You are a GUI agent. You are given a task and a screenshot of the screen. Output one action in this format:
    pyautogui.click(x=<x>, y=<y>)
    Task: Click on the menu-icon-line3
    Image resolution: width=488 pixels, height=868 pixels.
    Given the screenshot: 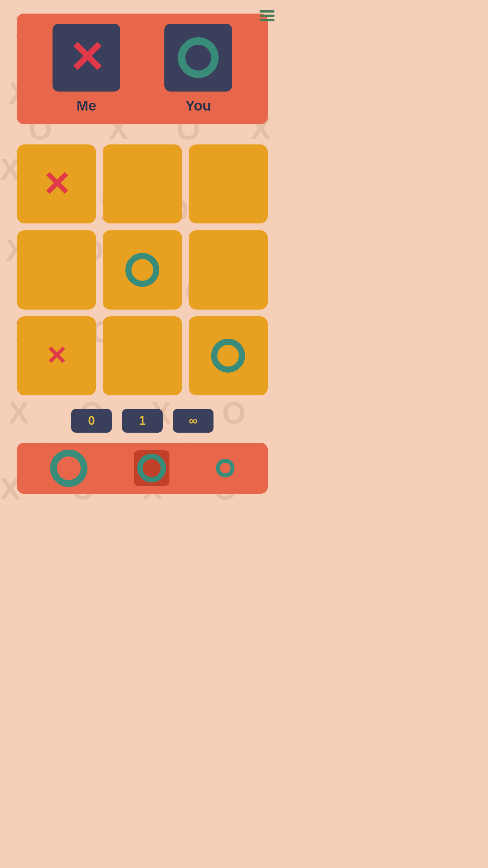 What is the action you would take?
    pyautogui.click(x=267, y=20)
    